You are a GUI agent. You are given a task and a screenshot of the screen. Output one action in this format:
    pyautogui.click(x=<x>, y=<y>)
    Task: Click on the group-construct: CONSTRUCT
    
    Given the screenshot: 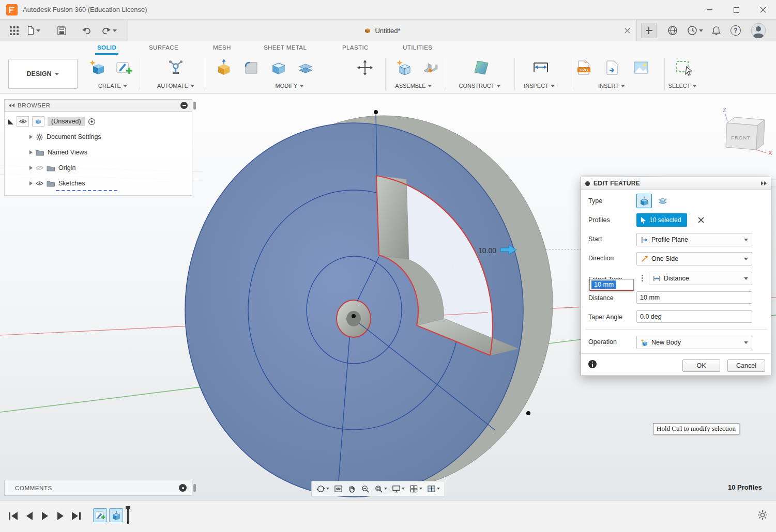 What is the action you would take?
    pyautogui.click(x=480, y=86)
    